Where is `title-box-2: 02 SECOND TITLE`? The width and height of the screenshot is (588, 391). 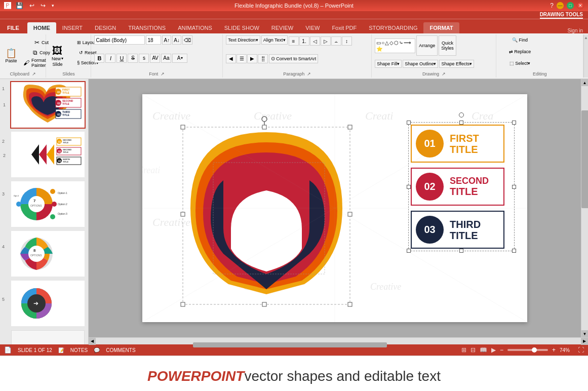 title-box-2: 02 SECOND TITLE is located at coordinates (458, 186).